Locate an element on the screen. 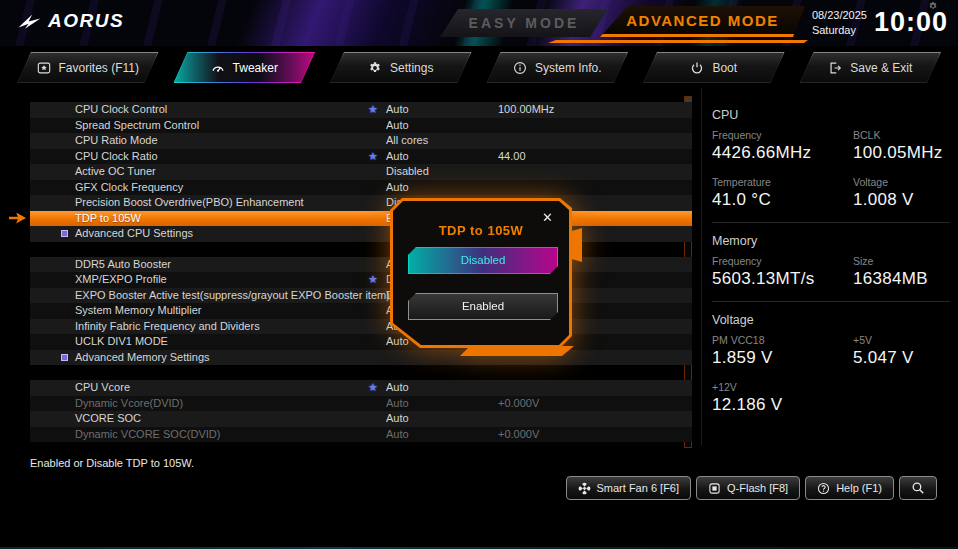 The width and height of the screenshot is (958, 549). tab-label: System Info. is located at coordinates (568, 68).